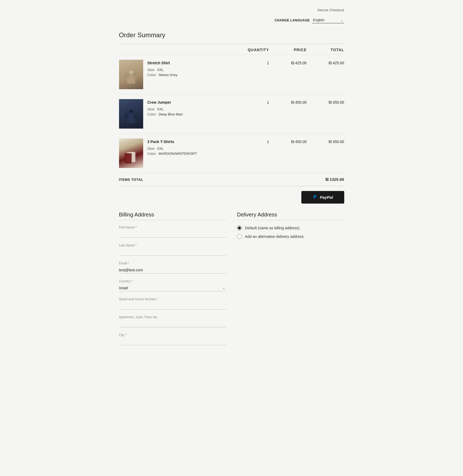  What do you see at coordinates (325, 49) in the screenshot?
I see `col-header-total: TOTAL` at bounding box center [325, 49].